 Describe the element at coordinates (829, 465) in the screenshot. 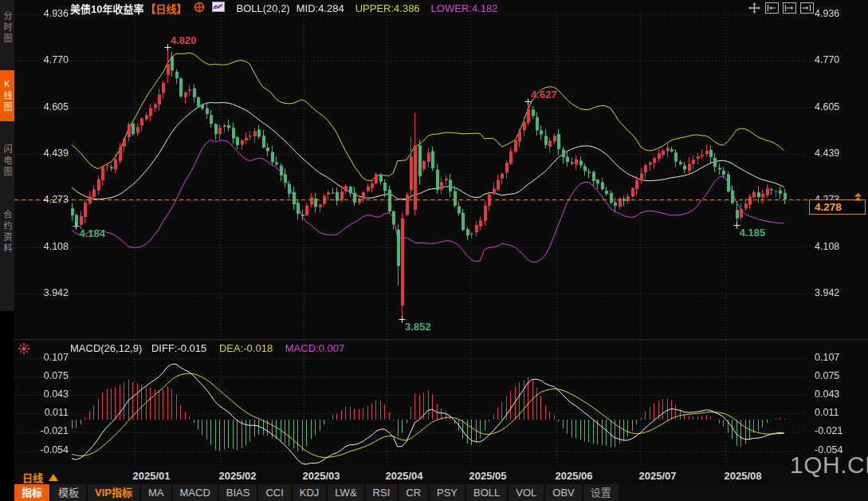

I see `watermark: 1QH.CN` at that location.